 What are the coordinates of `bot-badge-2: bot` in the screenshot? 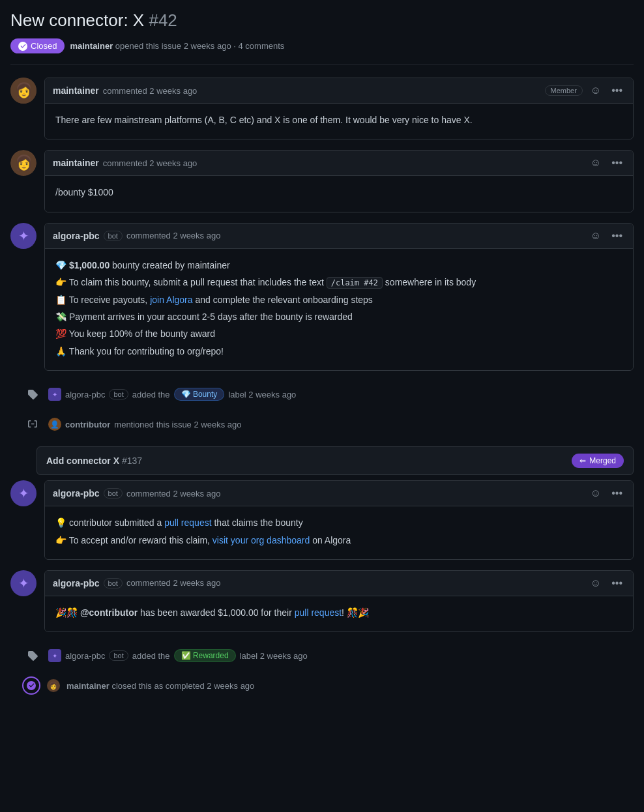 It's located at (113, 493).